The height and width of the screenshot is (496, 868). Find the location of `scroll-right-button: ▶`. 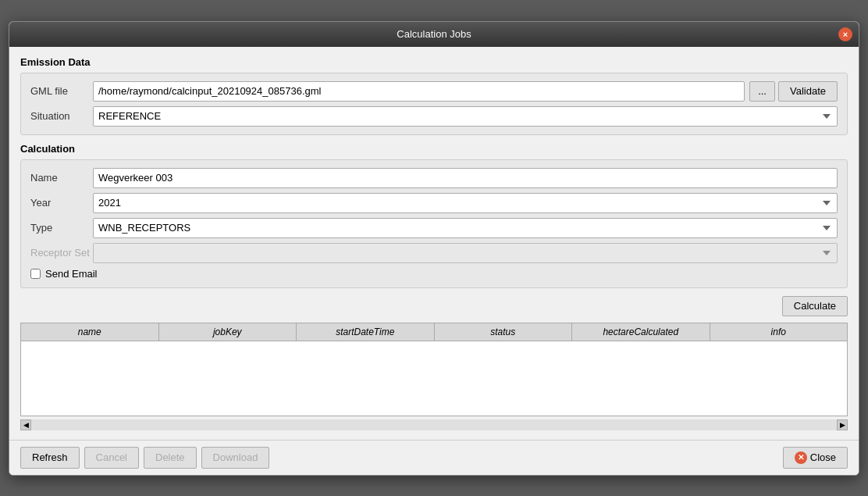

scroll-right-button: ▶ is located at coordinates (842, 425).